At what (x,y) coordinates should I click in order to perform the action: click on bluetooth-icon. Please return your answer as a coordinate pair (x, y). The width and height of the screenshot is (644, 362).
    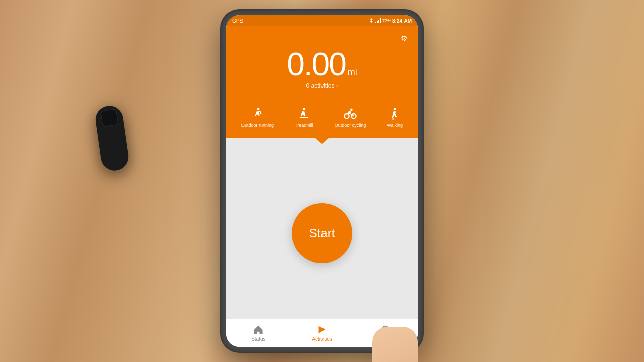
    Looking at the image, I should click on (371, 21).